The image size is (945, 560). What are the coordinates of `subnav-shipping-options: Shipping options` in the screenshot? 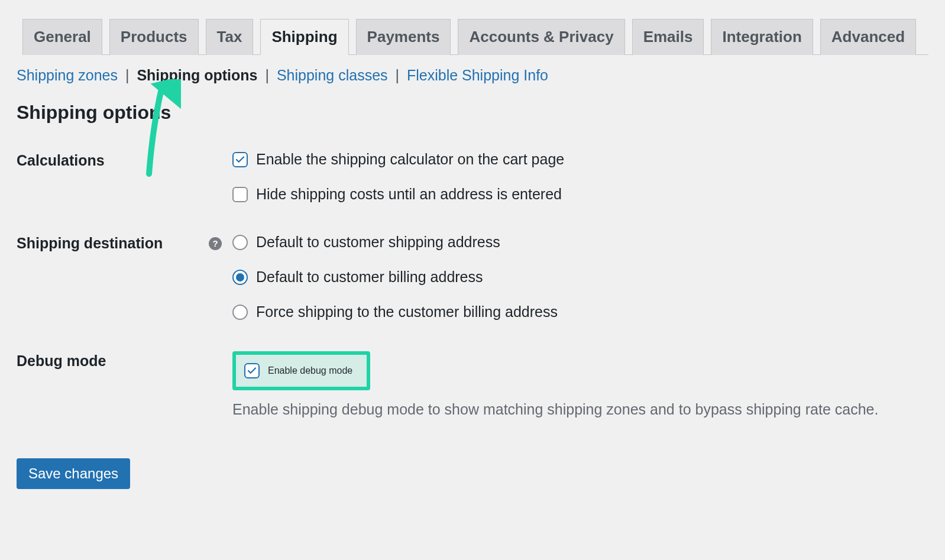 It's located at (197, 75).